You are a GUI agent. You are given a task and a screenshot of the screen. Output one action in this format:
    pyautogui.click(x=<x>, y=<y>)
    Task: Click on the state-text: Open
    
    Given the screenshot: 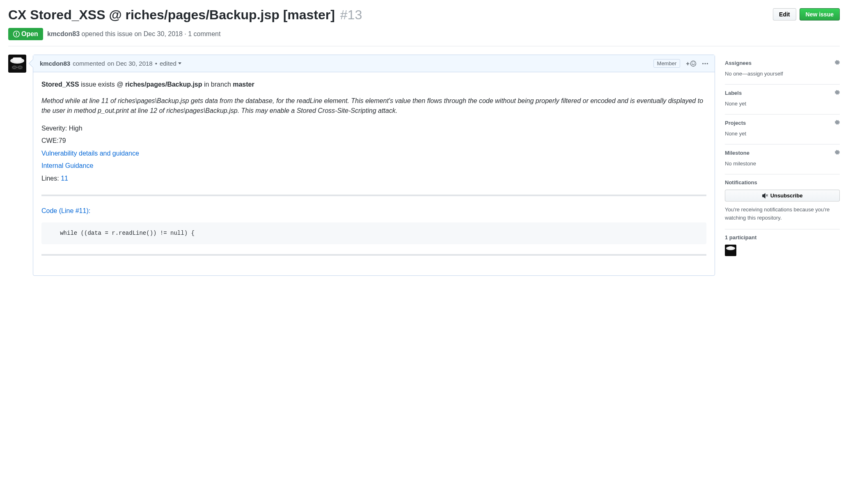 What is the action you would take?
    pyautogui.click(x=30, y=34)
    